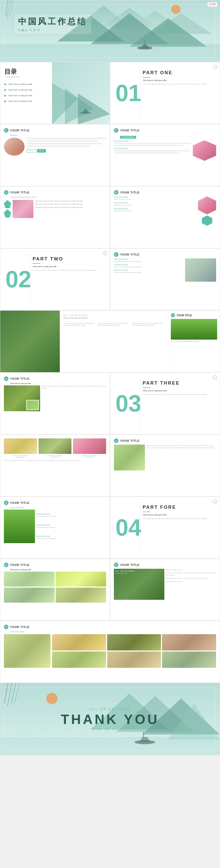 The width and height of the screenshot is (220, 868). Describe the element at coordinates (165, 130) in the screenshot. I see `your-title-1-row: 1 YOUR TITLE` at that location.